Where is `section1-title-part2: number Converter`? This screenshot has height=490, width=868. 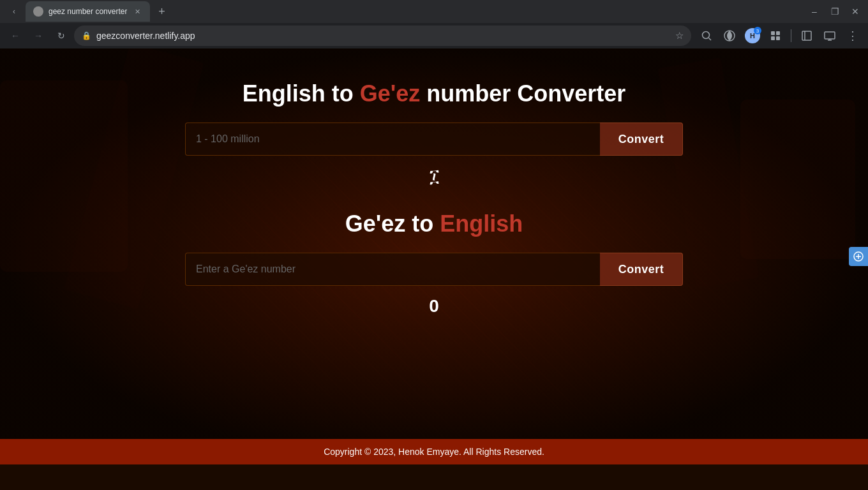
section1-title-part2: number Converter is located at coordinates (523, 93).